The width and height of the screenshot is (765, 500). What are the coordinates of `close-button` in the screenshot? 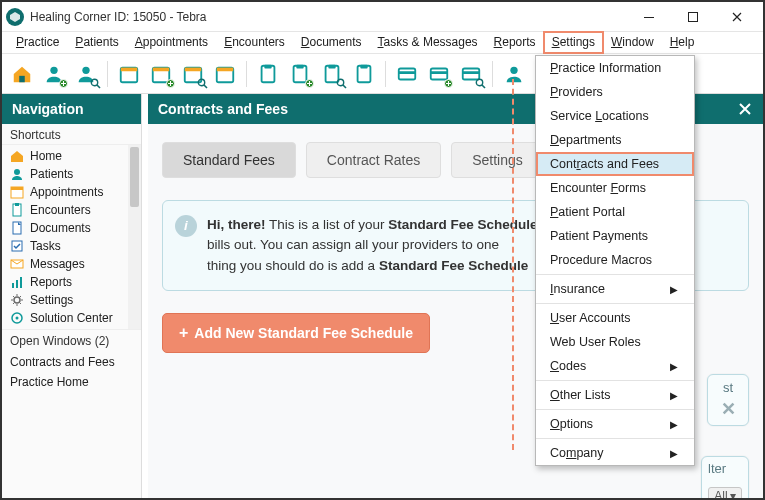 It's located at (737, 17).